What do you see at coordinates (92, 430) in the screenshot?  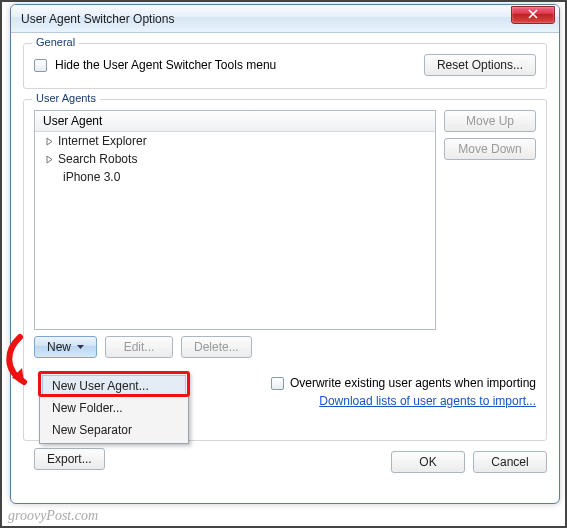 I see `menu-item-label: New Separator` at bounding box center [92, 430].